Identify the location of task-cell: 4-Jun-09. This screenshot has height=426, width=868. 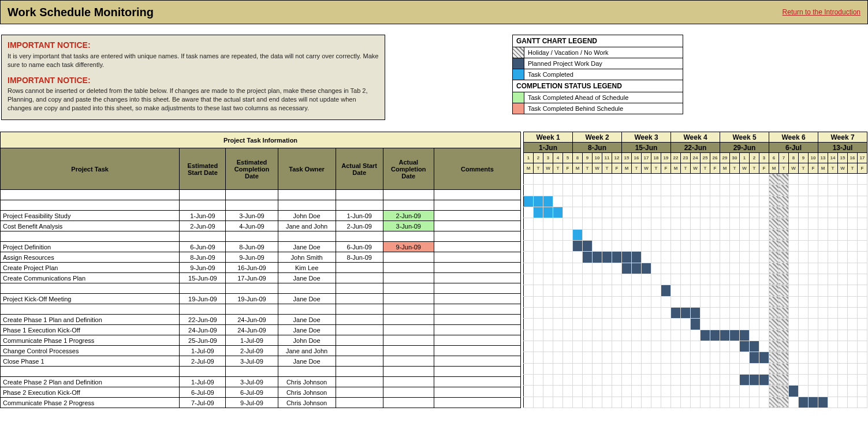
(252, 226).